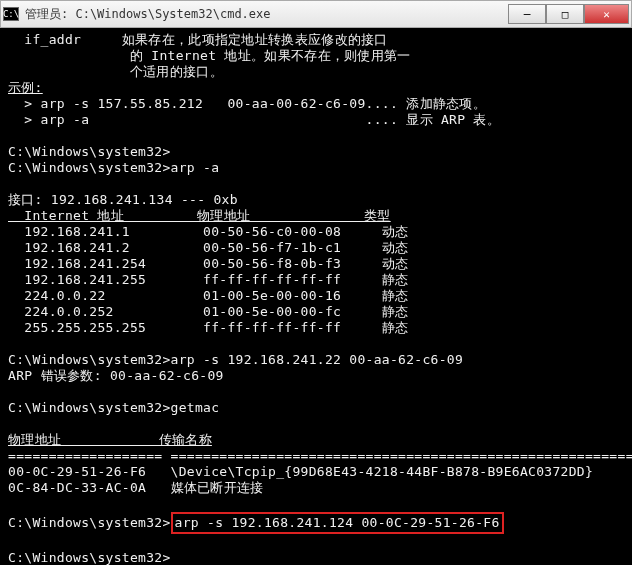  I want to click on example-line: > arp -a .... 显示 ARP 表。, so click(254, 120).